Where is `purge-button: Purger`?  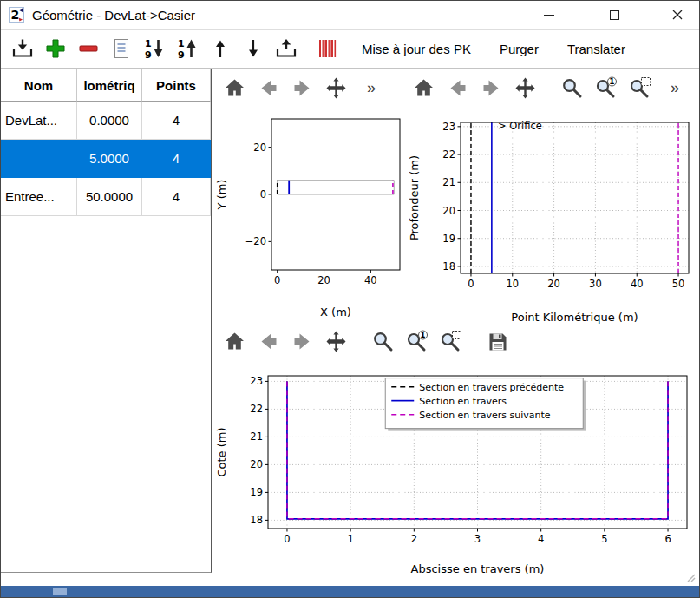
purge-button: Purger is located at coordinates (519, 49).